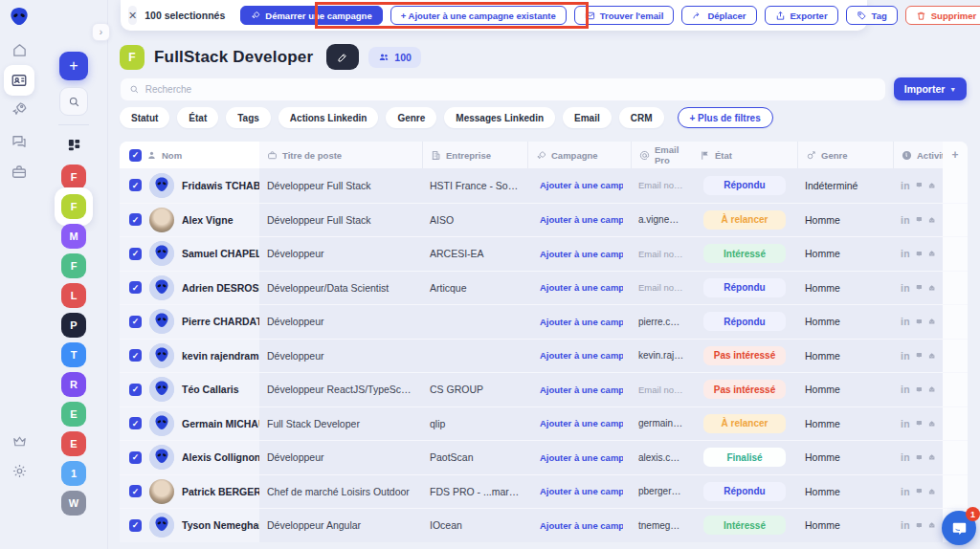  I want to click on campaigns-rocket-icon, so click(19, 109).